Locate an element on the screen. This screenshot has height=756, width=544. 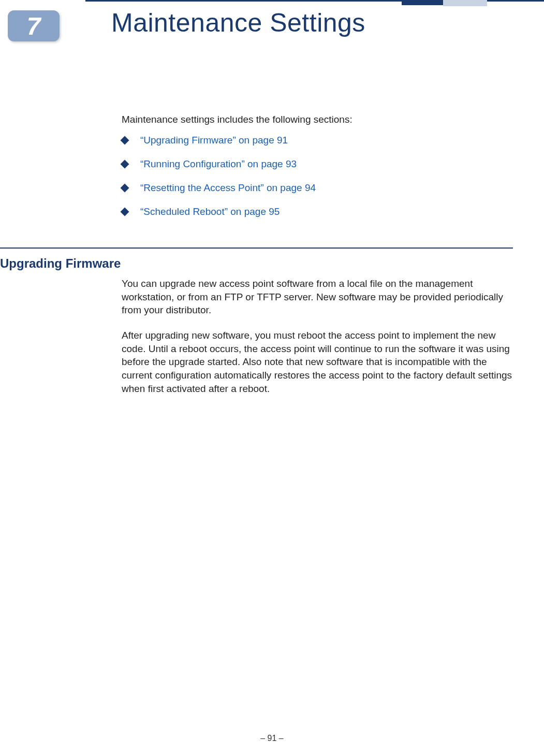
toc-list: “Upgrading Firmware” on page 91 “Running… is located at coordinates (218, 182).